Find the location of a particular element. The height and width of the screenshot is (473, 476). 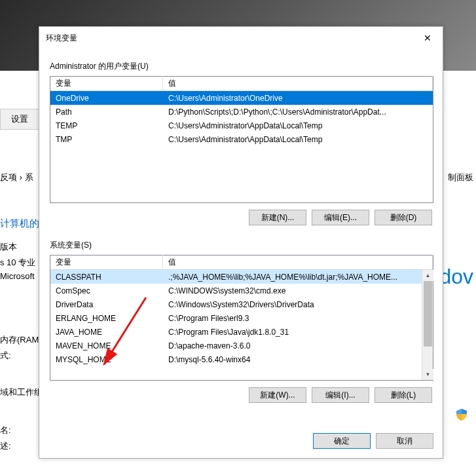

table-row: JAVA_HOMEC:\Program Files\Java\jdk1.8.0_… is located at coordinates (242, 331).